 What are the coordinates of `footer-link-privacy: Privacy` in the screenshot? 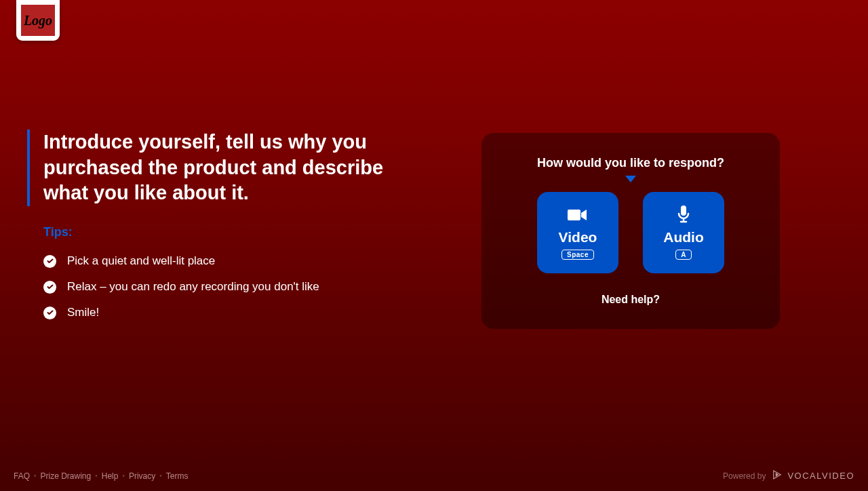 It's located at (142, 476).